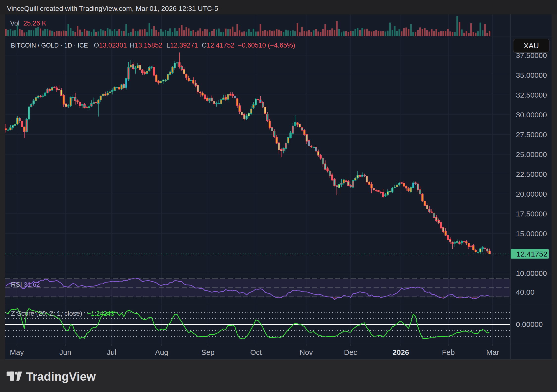  What do you see at coordinates (493, 352) in the screenshot?
I see `svg-text: Mar` at bounding box center [493, 352].